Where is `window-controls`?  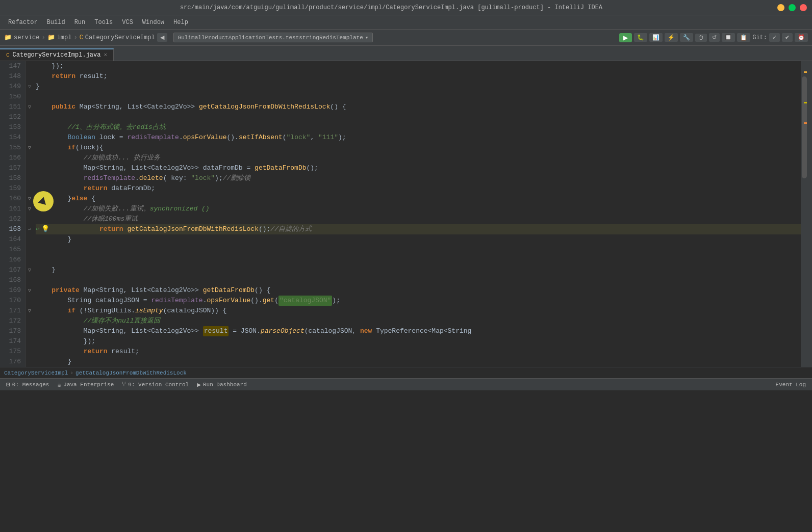
window-controls is located at coordinates (792, 8).